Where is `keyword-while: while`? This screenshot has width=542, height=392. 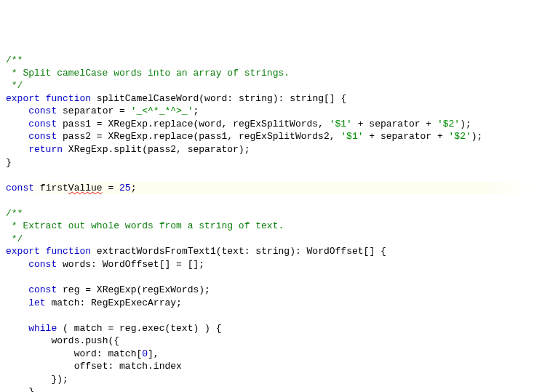 keyword-while: while is located at coordinates (42, 329).